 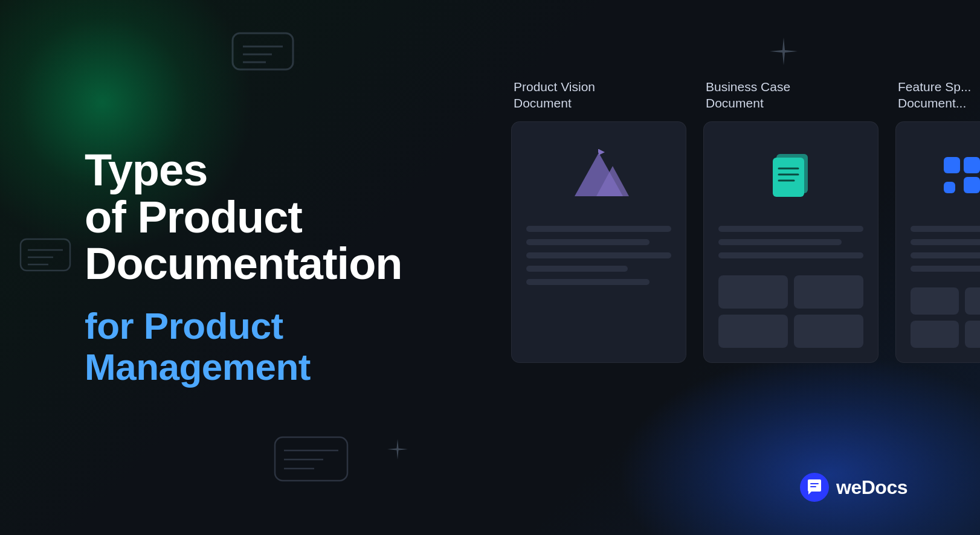 I want to click on card-business-case: Business Case Document, so click(x=791, y=221).